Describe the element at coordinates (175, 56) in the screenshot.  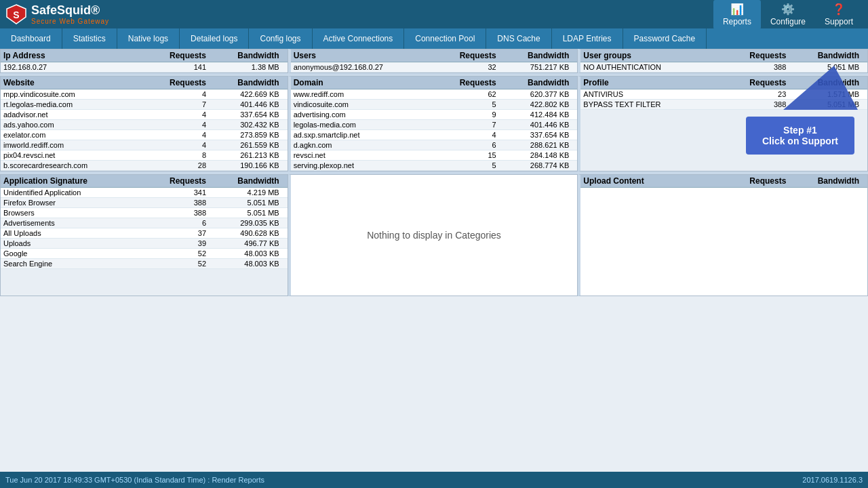
I see `ip-col-requests: Requests` at that location.